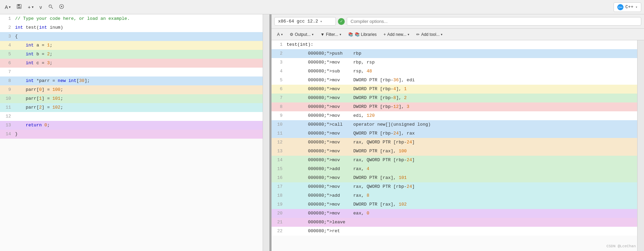 The image size is (644, 251). I want to click on assembly-line: 14 000080;">mov rax, QWORD PTR [rbp-24], so click(454, 160).